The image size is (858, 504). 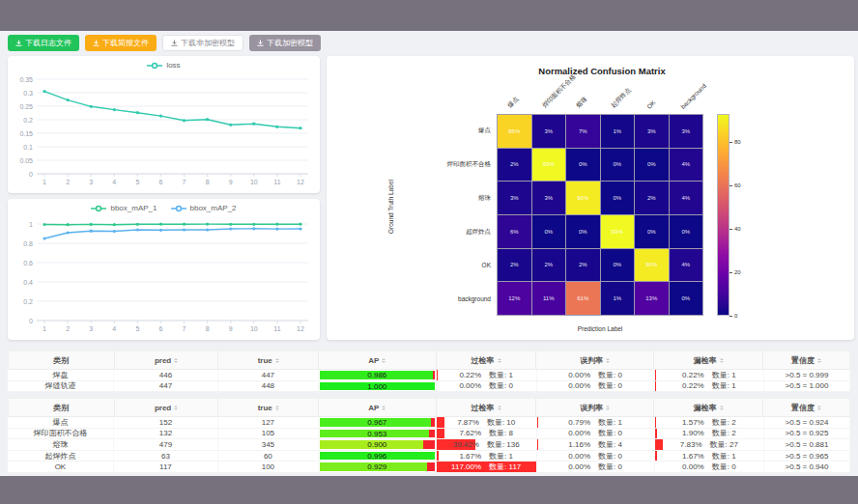 What do you see at coordinates (133, 209) in the screenshot?
I see `legend-label: bbox_mAP_1` at bounding box center [133, 209].